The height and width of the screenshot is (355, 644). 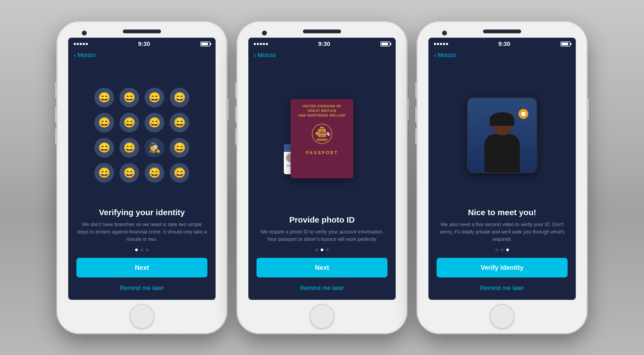 I want to click on selfie-bg, so click(x=502, y=135).